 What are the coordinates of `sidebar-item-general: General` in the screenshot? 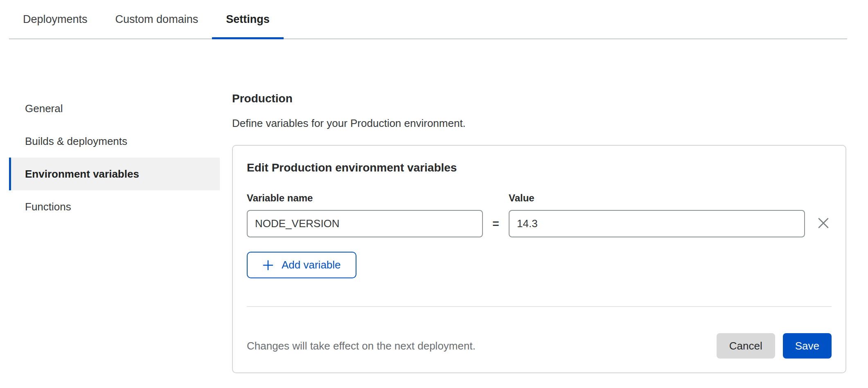 It's located at (115, 108).